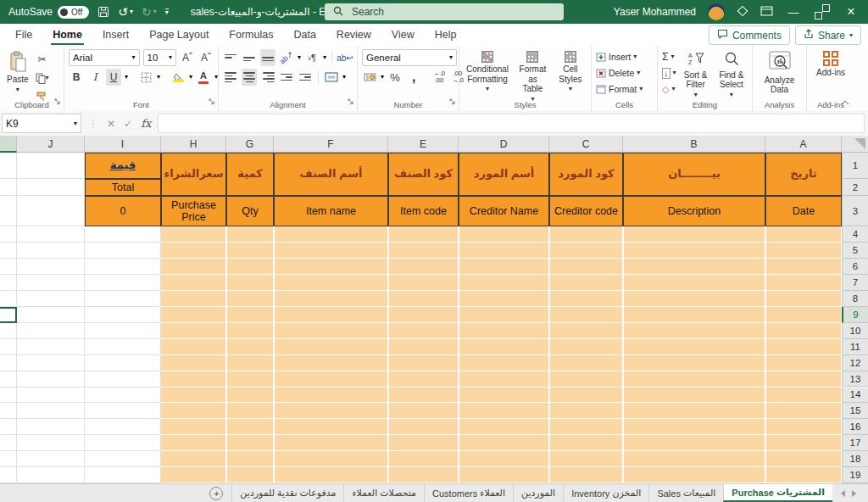 This screenshot has width=868, height=502. I want to click on align-left-button, so click(231, 77).